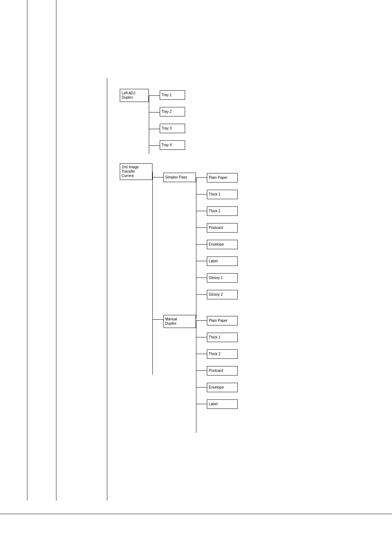 The height and width of the screenshot is (554, 392). What do you see at coordinates (216, 278) in the screenshot?
I see `simplex-glossy1-label: Glossy 1` at bounding box center [216, 278].